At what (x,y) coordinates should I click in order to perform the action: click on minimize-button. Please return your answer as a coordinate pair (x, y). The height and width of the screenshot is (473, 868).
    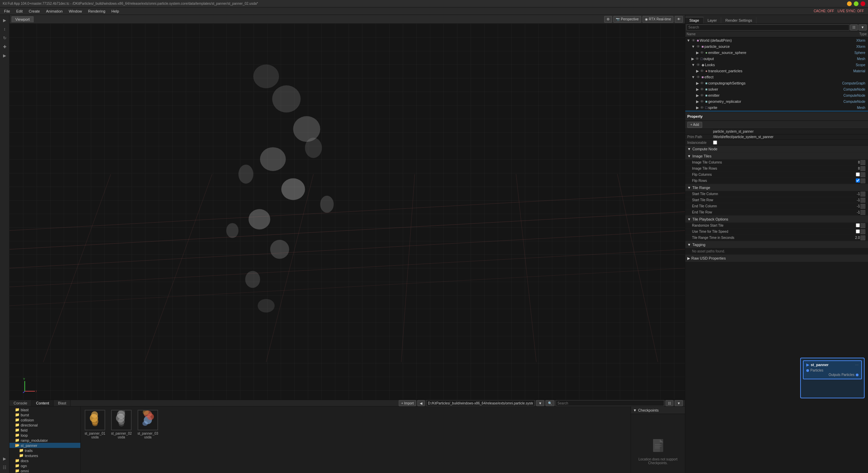
    Looking at the image, I should click on (849, 4).